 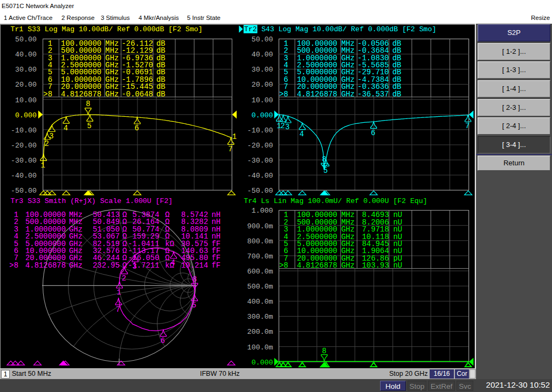 I want to click on svg-text: 103.93, so click(x=375, y=265).